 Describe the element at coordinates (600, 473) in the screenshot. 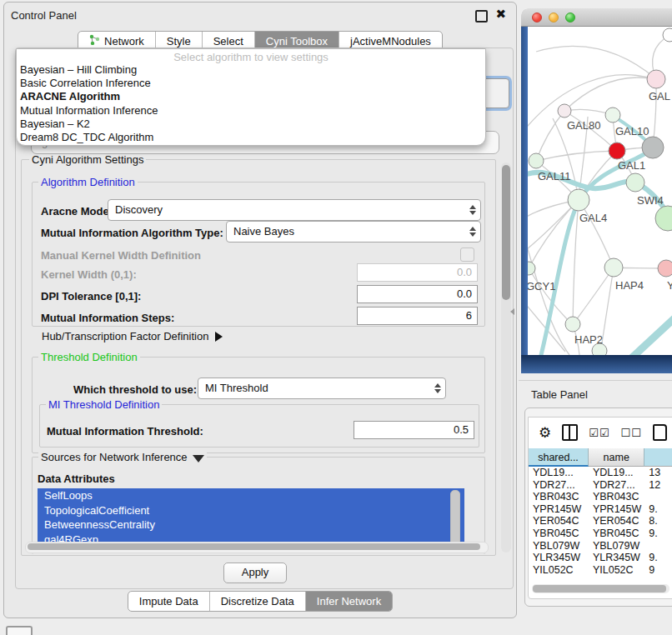

I see `table-row: YDL19... YDL19... 13` at that location.